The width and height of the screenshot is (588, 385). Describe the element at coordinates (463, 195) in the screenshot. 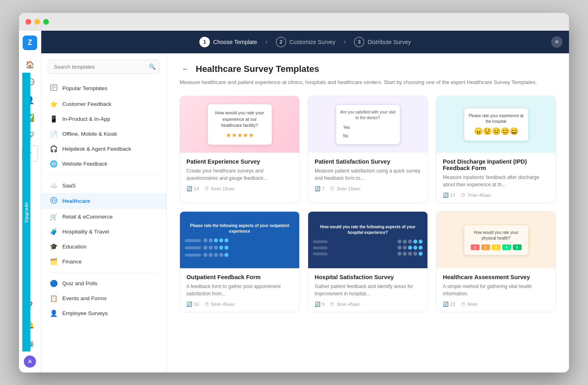

I see `time-icon-2: ⏱` at that location.